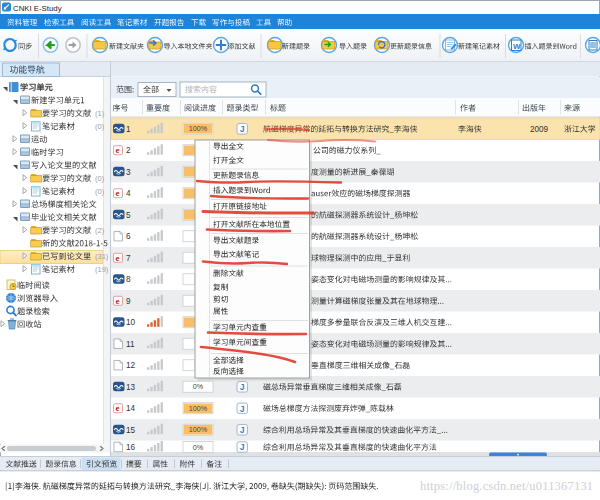  Describe the element at coordinates (128, 216) in the screenshot. I see `svg-text: 5` at that location.